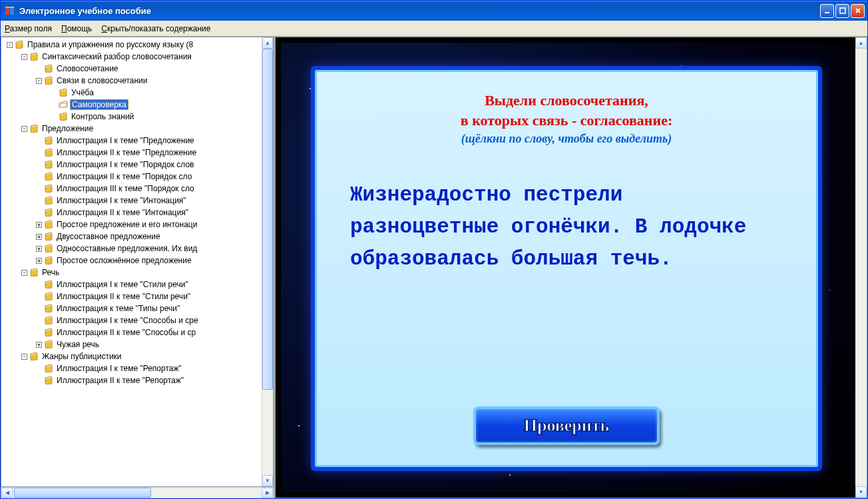 The height and width of the screenshot is (499, 868). What do you see at coordinates (124, 260) in the screenshot?
I see `tree-node-label: Простое осложнённое предложение` at bounding box center [124, 260].